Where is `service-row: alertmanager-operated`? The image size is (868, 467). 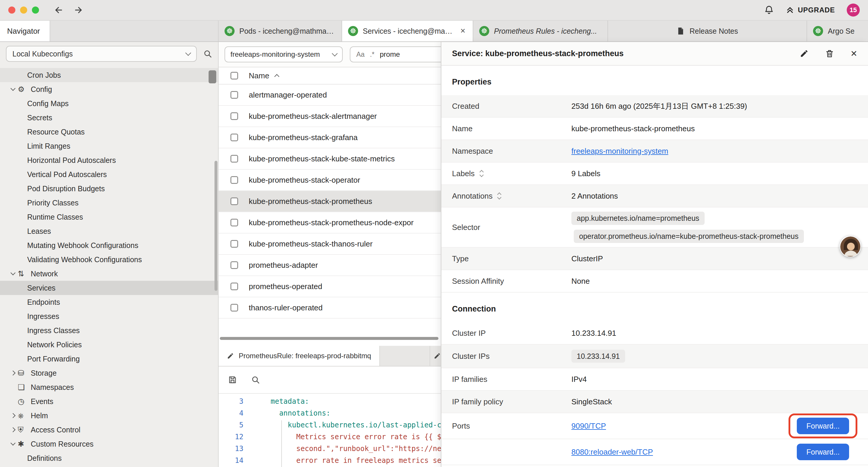 service-row: alertmanager-operated is located at coordinates (330, 95).